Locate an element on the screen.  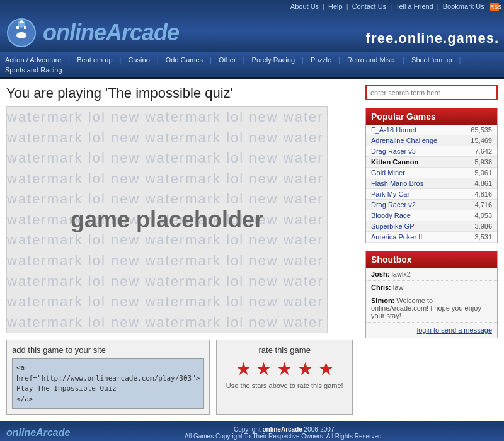
nav-purely-racing: Purely Racing is located at coordinates (273, 60).